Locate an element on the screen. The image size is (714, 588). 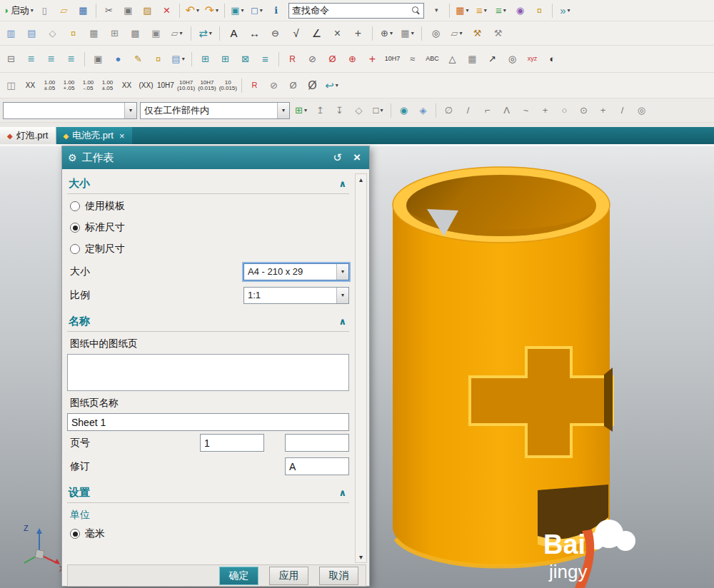
snap-circle-button: ○ is located at coordinates (564, 111).